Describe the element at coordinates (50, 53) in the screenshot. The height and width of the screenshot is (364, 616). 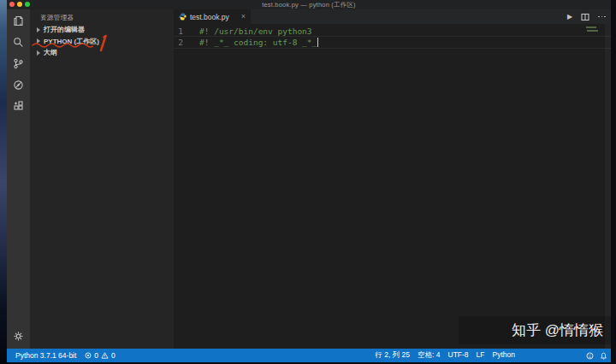
I see `sidebar-item-label: 大纲` at that location.